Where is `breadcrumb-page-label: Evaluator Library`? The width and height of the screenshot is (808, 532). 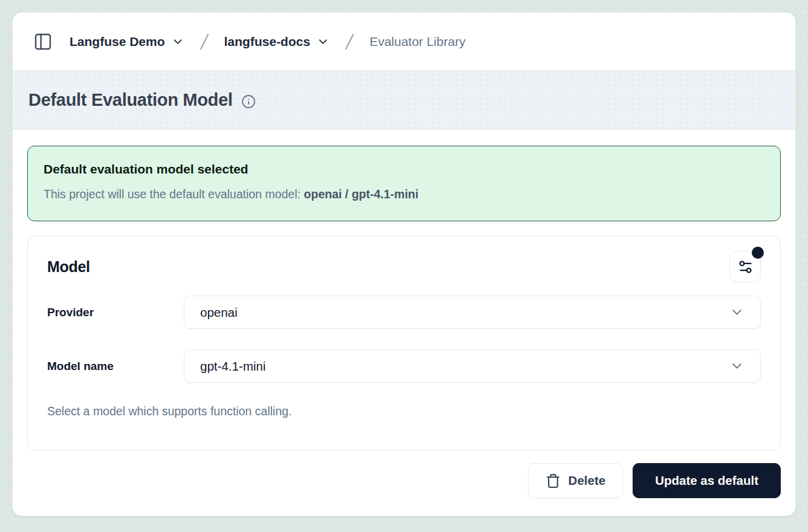 breadcrumb-page-label: Evaluator Library is located at coordinates (417, 42).